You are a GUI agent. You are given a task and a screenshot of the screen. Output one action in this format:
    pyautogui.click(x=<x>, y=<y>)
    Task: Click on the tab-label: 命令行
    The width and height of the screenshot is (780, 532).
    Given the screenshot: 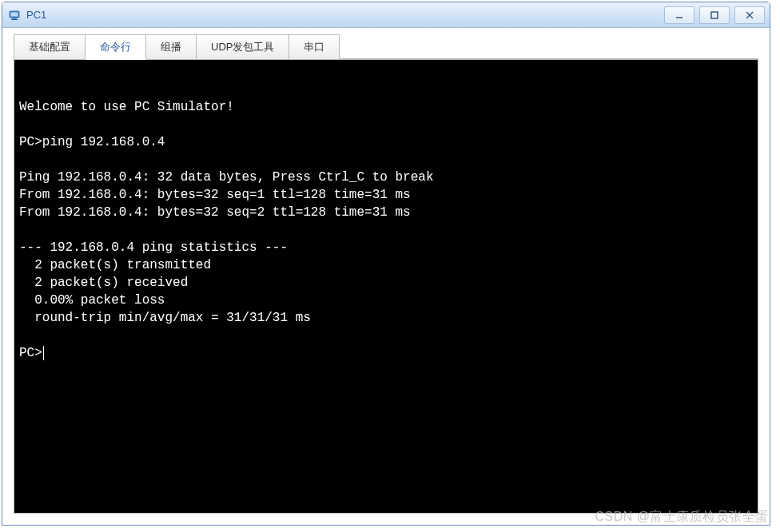 What is the action you would take?
    pyautogui.click(x=115, y=46)
    